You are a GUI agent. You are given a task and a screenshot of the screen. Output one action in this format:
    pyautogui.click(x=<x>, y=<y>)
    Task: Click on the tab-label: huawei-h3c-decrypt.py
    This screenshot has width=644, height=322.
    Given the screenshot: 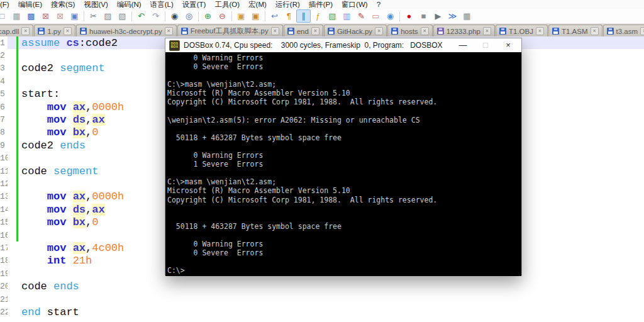 What is the action you would take?
    pyautogui.click(x=126, y=31)
    